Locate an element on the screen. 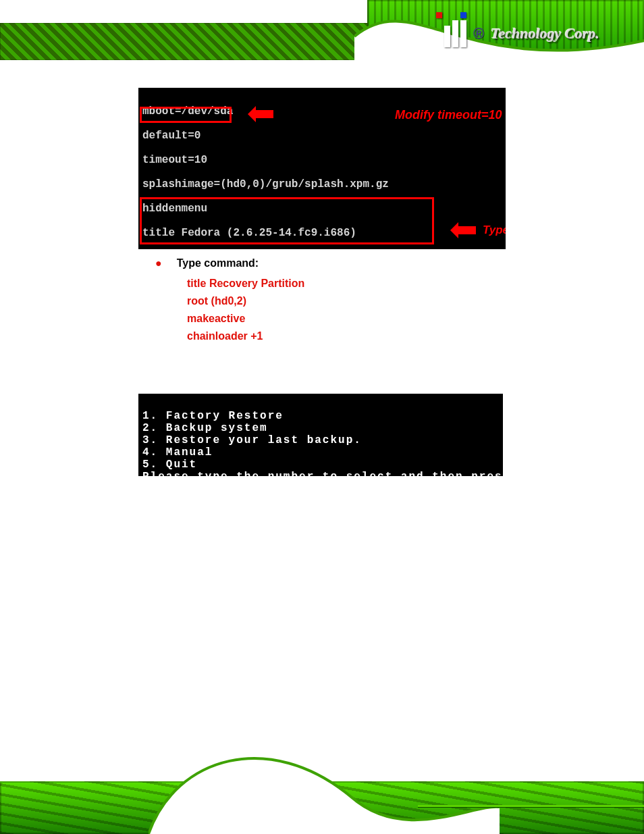 The width and height of the screenshot is (644, 834). recovery-line: 3. Restore your last backup. is located at coordinates (252, 440).